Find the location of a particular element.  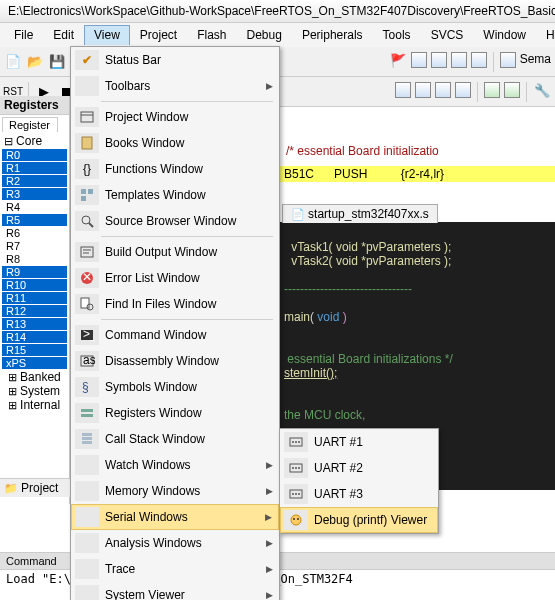

editor-file-tab: 📄 startup_stm32f407xx.s is located at coordinates (360, 214).